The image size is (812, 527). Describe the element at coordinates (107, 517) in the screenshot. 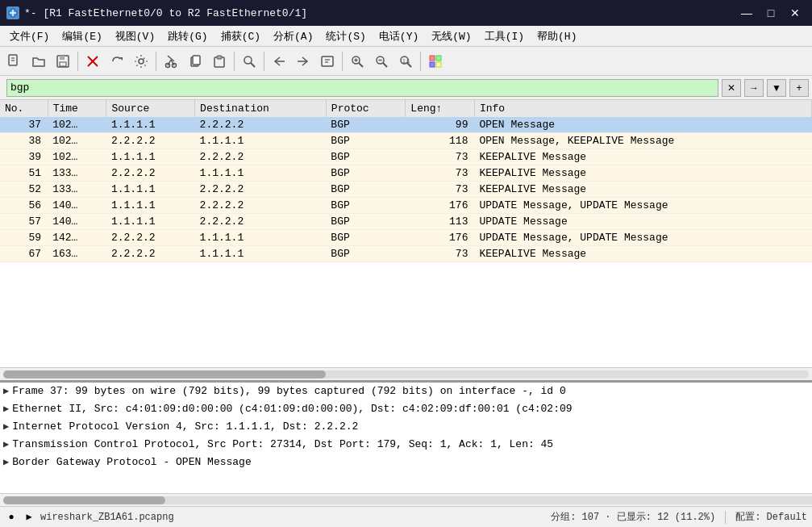

I see `status-filename: wireshark_ZB1A61.pcapng` at that location.